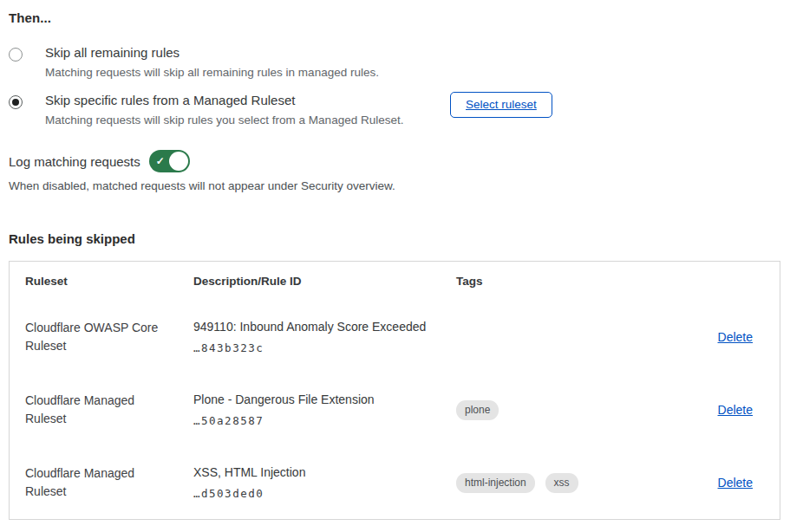 The image size is (790, 532). What do you see at coordinates (160, 161) in the screenshot?
I see `check-icon: ✓` at bounding box center [160, 161].